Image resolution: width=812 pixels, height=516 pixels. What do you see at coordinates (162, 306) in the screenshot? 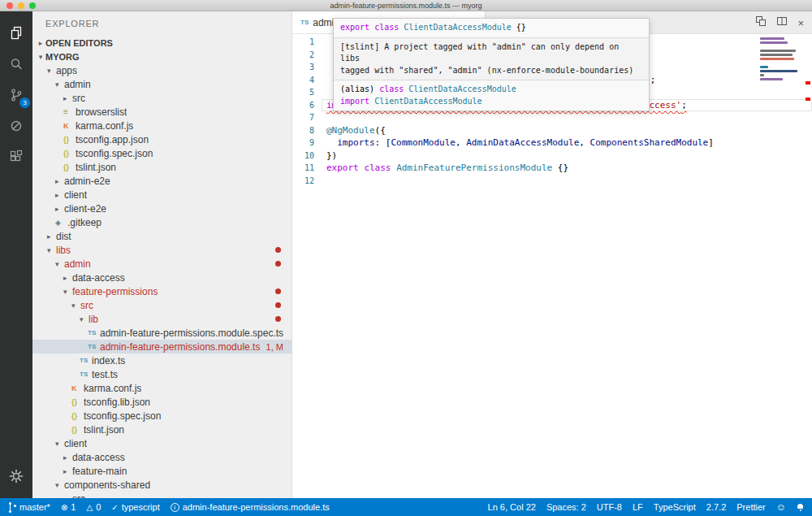
I see `tree-folder-src: ▾src` at bounding box center [162, 306].